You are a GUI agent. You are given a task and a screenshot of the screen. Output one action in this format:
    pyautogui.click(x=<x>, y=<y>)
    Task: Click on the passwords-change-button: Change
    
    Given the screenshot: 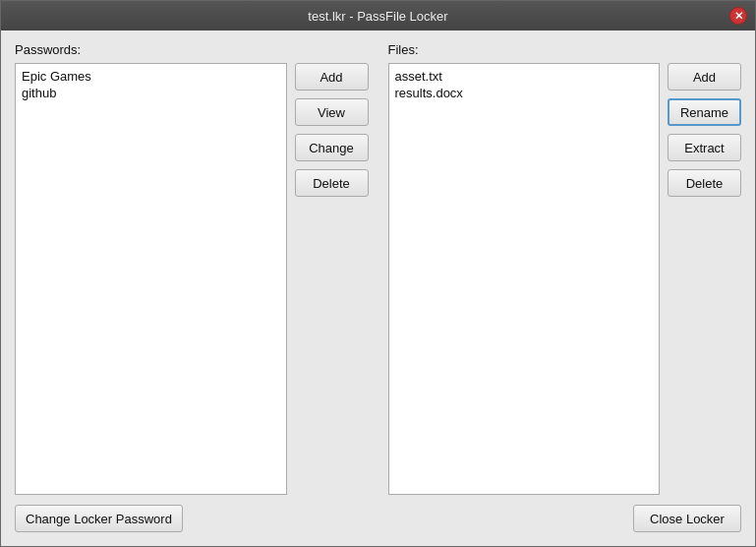 What is the action you would take?
    pyautogui.click(x=332, y=148)
    